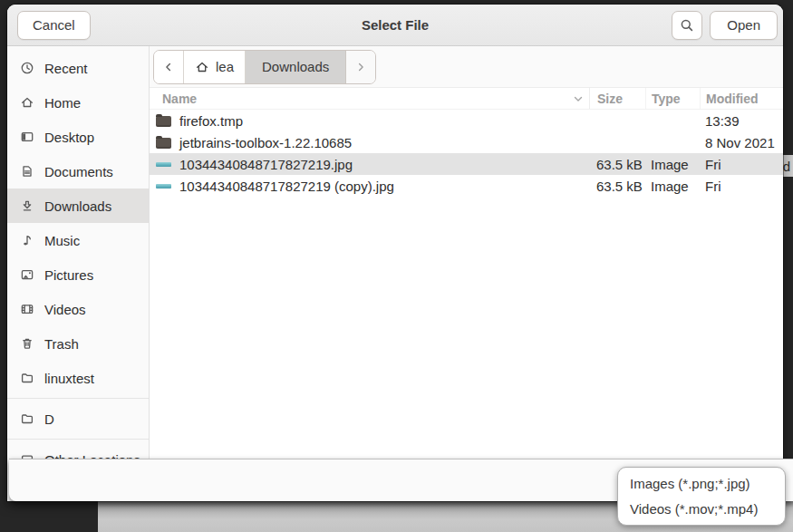 The image size is (793, 532). I want to click on cancel-button: Cancel, so click(54, 25).